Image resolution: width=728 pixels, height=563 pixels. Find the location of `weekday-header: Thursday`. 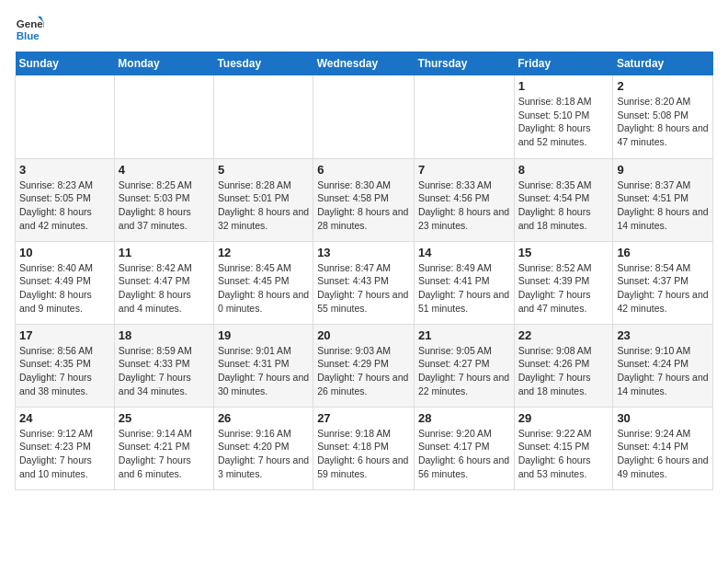

weekday-header: Thursday is located at coordinates (463, 63).